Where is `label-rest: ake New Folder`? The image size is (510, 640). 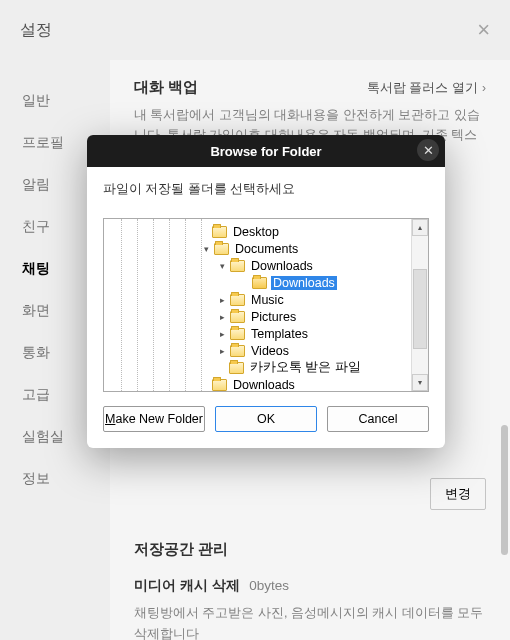
label-rest: ake New Folder is located at coordinates (159, 419).